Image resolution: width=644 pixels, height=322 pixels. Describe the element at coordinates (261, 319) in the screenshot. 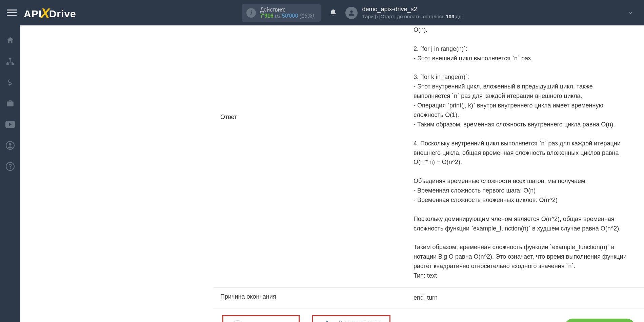

I see `edit-button: Редактировать` at that location.